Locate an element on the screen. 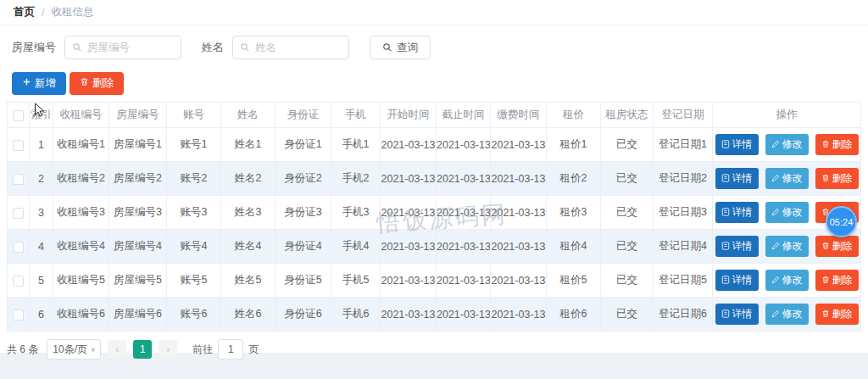 Image resolution: width=868 pixels, height=379 pixels. table-row: 4收租编号4房屋编号4账号4姓名4身份证4手机42021-03-132021-0… is located at coordinates (434, 247).